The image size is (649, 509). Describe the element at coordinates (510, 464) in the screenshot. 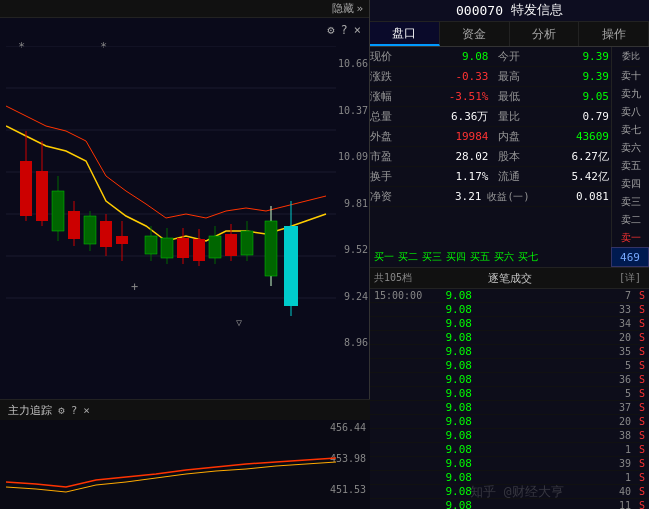

I see `table-row: 9.08 39 S` at that location.